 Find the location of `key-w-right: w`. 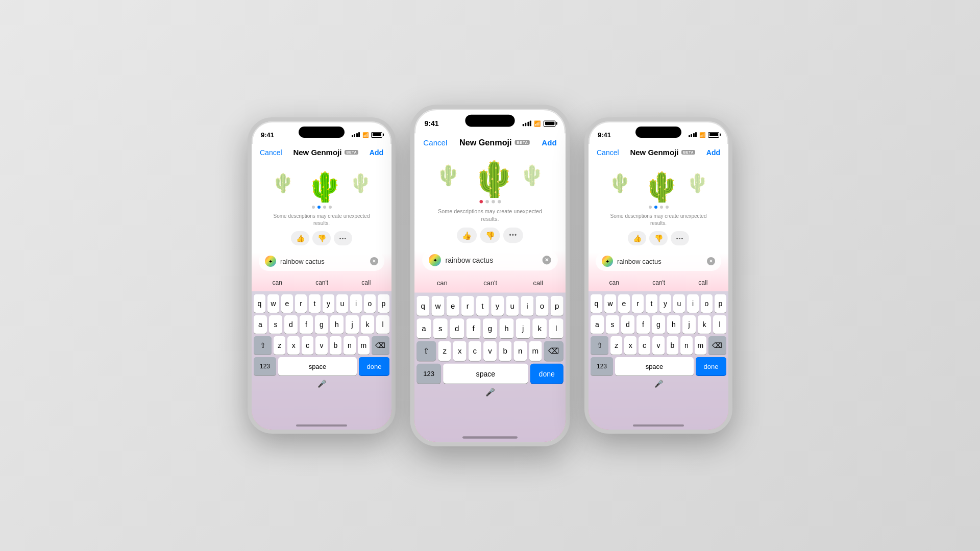

key-w-right: w is located at coordinates (610, 304).